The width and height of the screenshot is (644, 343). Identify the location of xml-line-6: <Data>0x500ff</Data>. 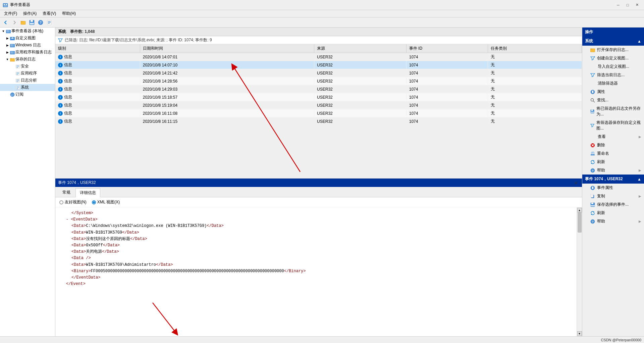
(321, 246).